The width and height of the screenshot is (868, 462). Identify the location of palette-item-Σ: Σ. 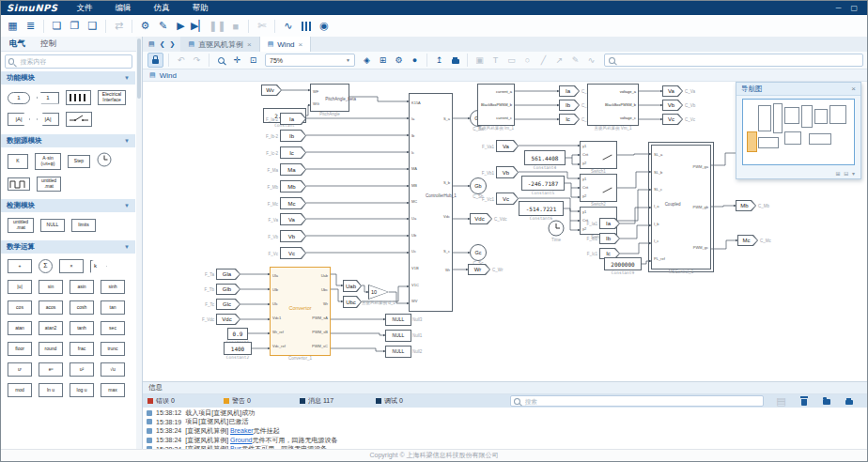
(45, 267).